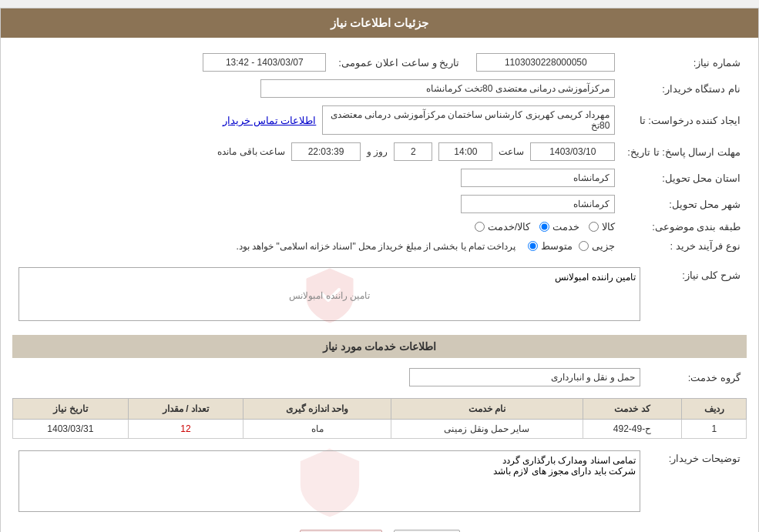 This screenshot has width=759, height=532. I want to click on col-nam: نام خدمت, so click(487, 410).